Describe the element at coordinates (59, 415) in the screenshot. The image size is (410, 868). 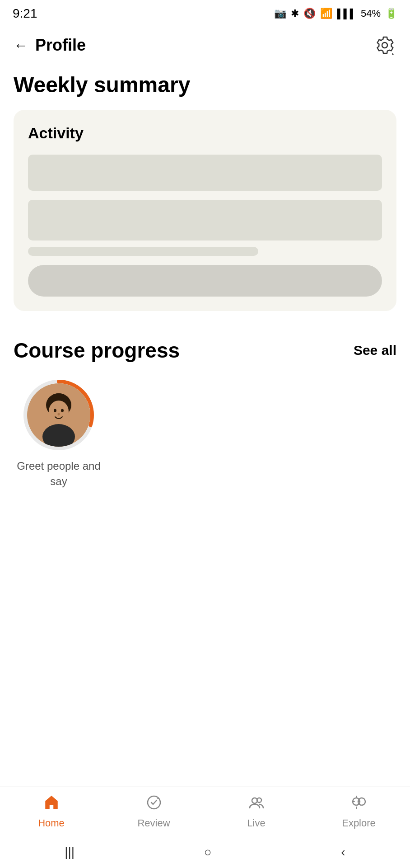
I see `person-avatar-svg` at that location.